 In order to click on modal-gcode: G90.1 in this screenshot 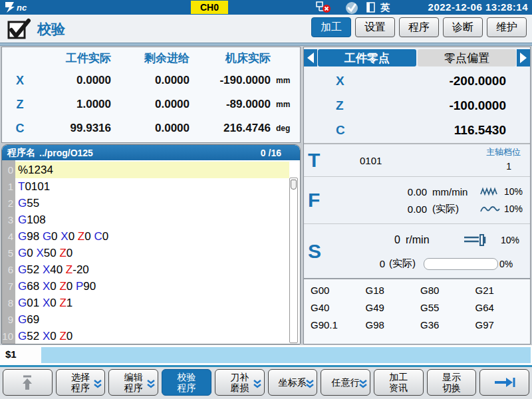, I will do `click(338, 328)`.